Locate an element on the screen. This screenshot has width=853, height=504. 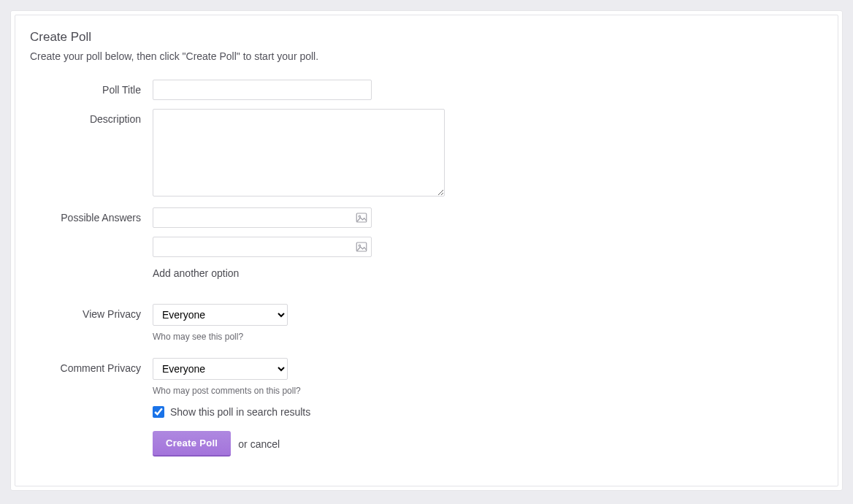
label-possible-answers: Possible Answers is located at coordinates (91, 215).